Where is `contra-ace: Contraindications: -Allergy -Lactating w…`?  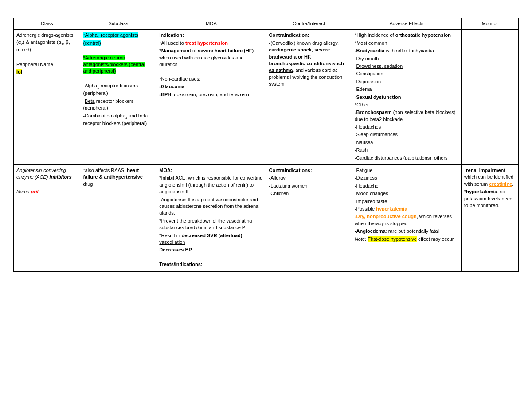
contra-ace: Contraindications: -Allergy -Lactating w… is located at coordinates (309, 218).